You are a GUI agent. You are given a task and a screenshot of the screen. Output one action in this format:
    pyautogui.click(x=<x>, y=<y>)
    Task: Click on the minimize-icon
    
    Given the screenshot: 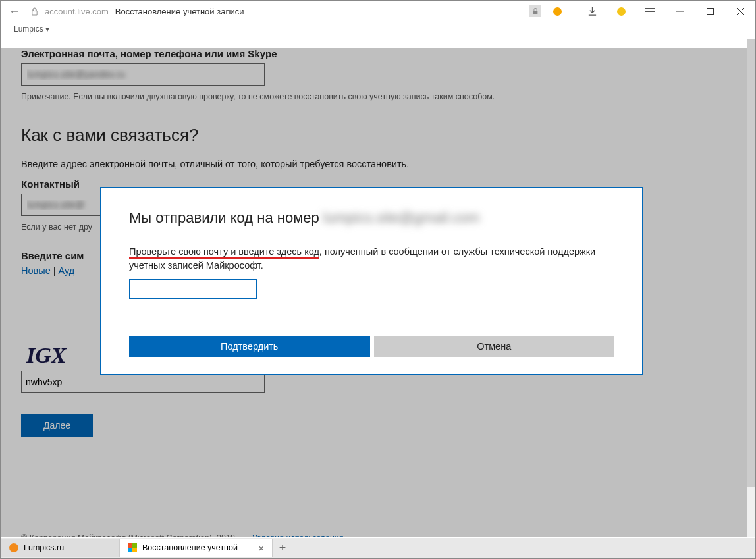 What is the action you would take?
    pyautogui.click(x=680, y=11)
    